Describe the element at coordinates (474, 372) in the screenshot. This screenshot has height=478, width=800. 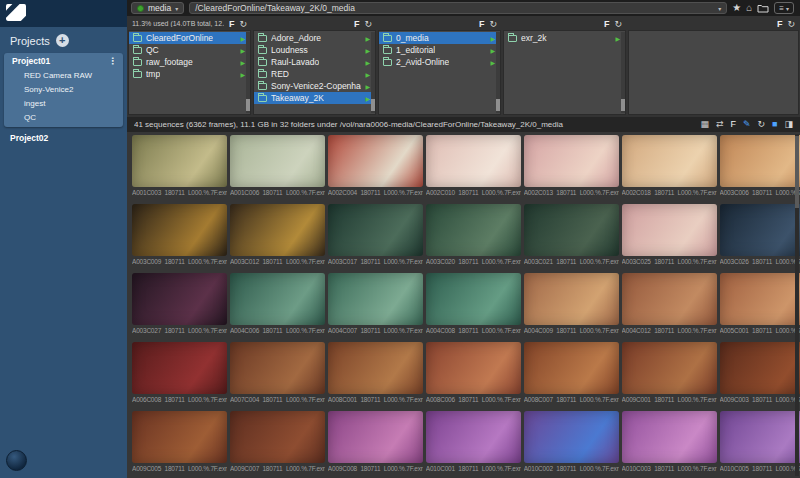
I see `sequence-cell: A008C006_180711_L000.%.7F.exr` at that location.